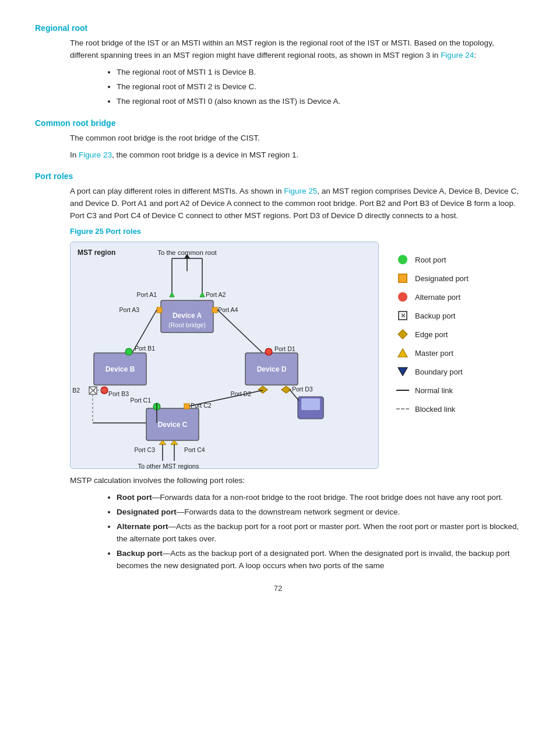  I want to click on list-item-designated-port: Designated port—Forwards data to the dow…, so click(319, 512).